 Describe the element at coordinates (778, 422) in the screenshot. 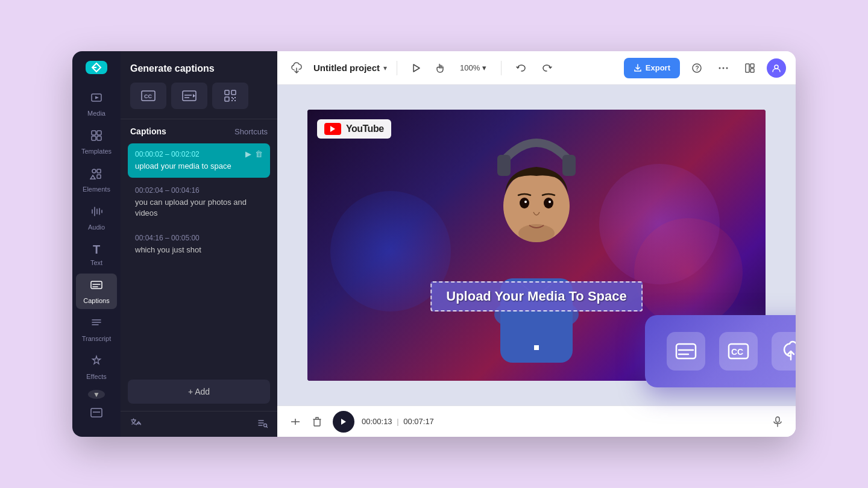

I see `microphone-button` at that location.